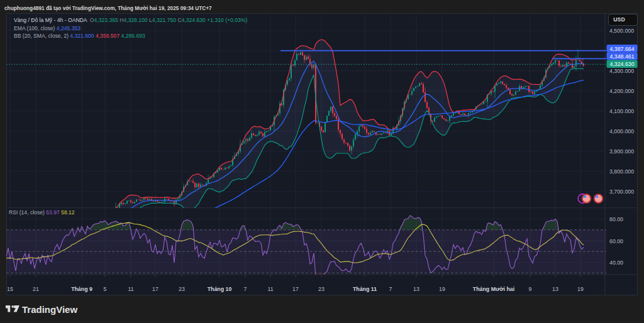  I want to click on svg-text: 4,500.000, so click(621, 31).